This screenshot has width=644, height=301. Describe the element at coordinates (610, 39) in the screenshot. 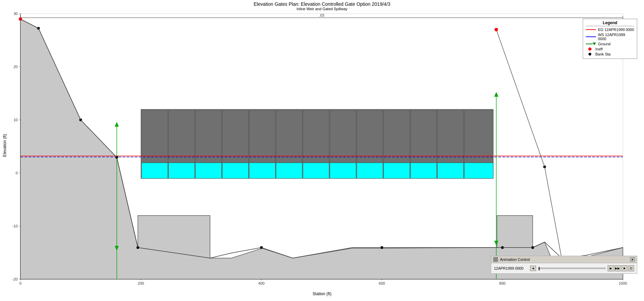

I see `legend-box: Legend EG 12APR1999 0000 WS 12APR1999 00…` at that location.